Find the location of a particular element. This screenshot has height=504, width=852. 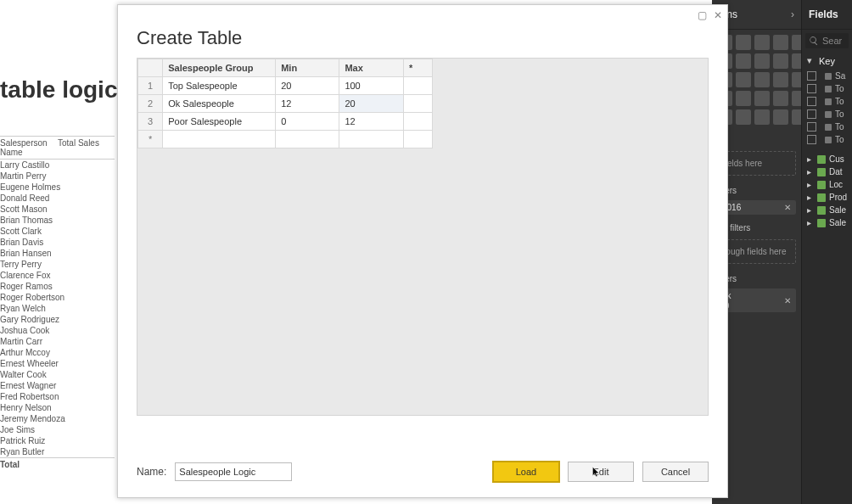

bg-row: Ernest Wheeler is located at coordinates (58, 363).